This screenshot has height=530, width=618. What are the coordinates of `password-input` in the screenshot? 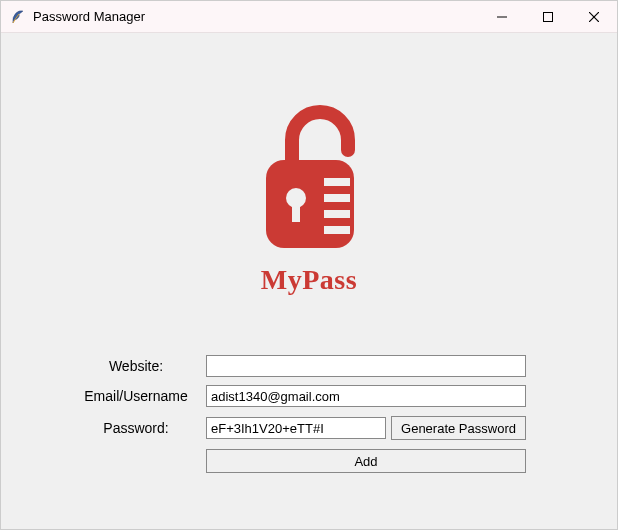 It's located at (296, 428).